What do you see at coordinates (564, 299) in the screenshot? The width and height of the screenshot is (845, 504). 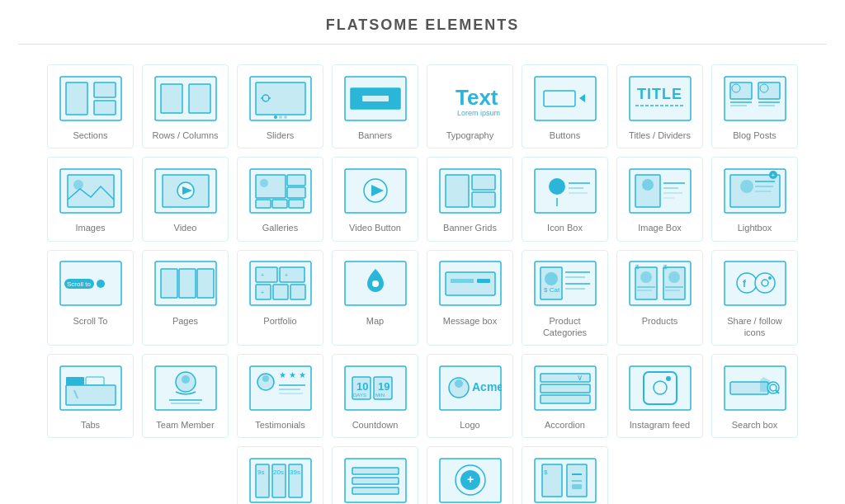 I see `element-product-categories: $ Cat Product Categories` at bounding box center [564, 299].